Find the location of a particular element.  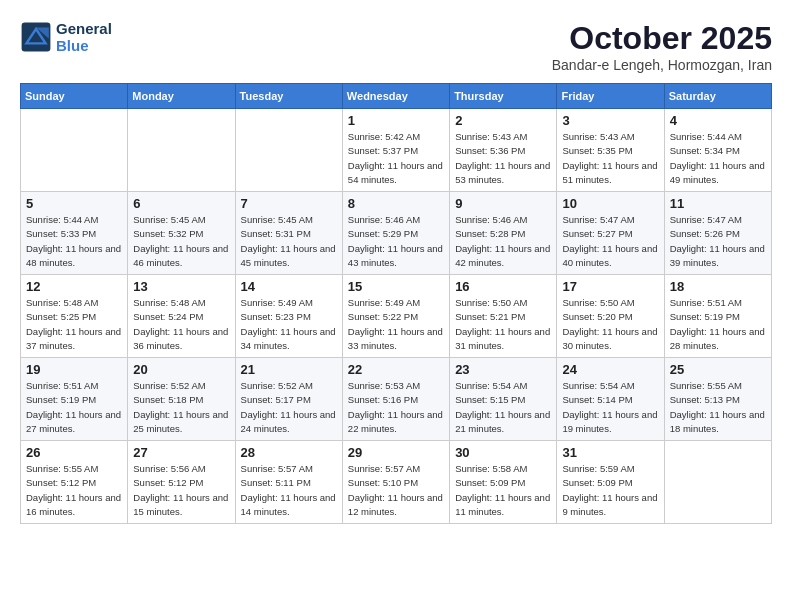

day-info: Sunrise: 5:50 AMSunset: 5:20 PMDaylight:… is located at coordinates (610, 324).